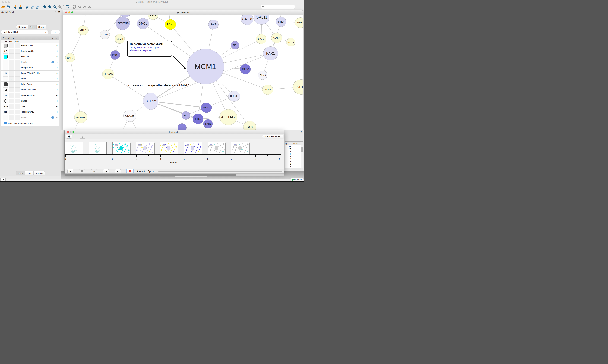 This screenshot has width=608, height=364. I want to click on node-MFA1: MFA1, so click(206, 108).